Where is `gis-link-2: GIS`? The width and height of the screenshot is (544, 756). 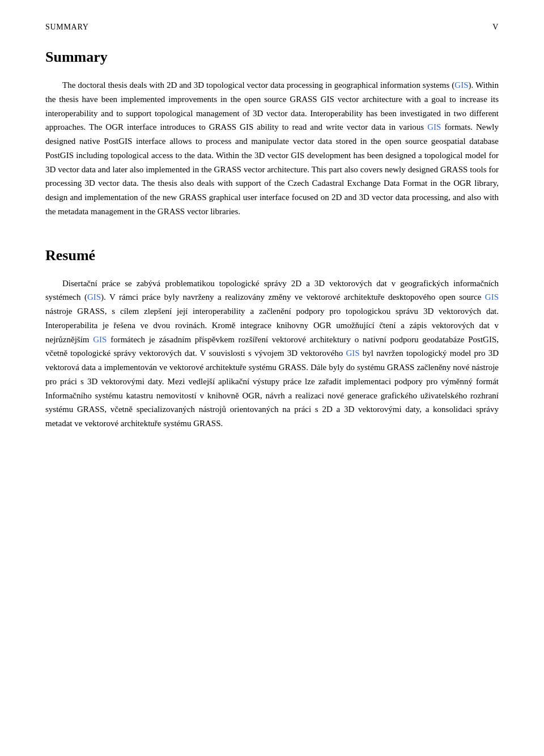 gis-link-2: GIS is located at coordinates (434, 127).